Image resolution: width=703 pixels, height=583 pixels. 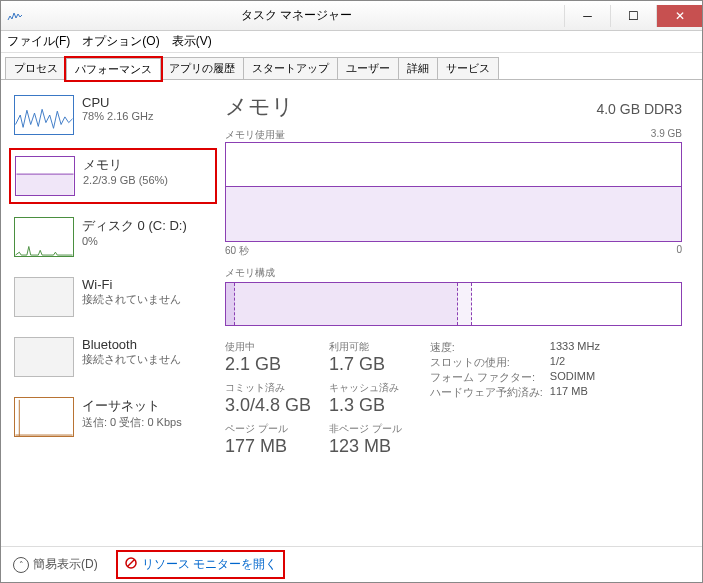 I want to click on menu-options: オプション(O), so click(x=120, y=42).